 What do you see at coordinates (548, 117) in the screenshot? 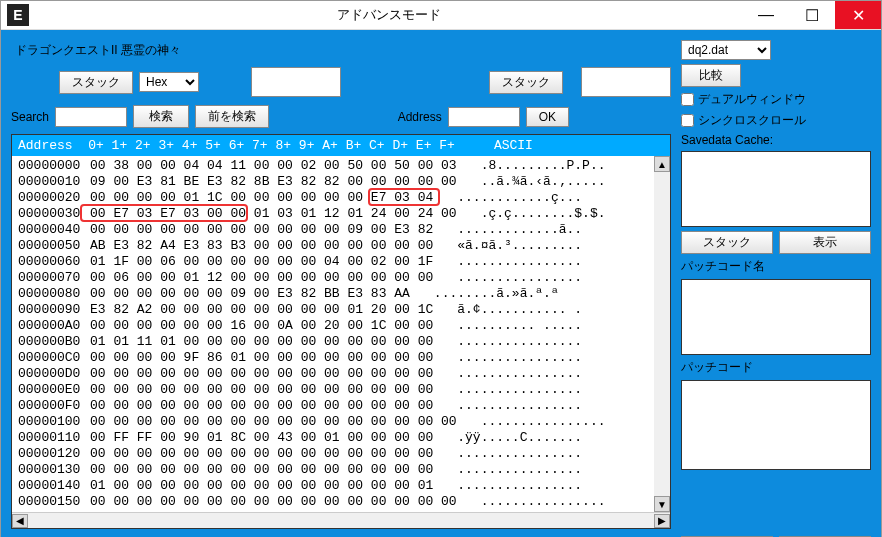
I see `ok-button: OK` at bounding box center [548, 117].